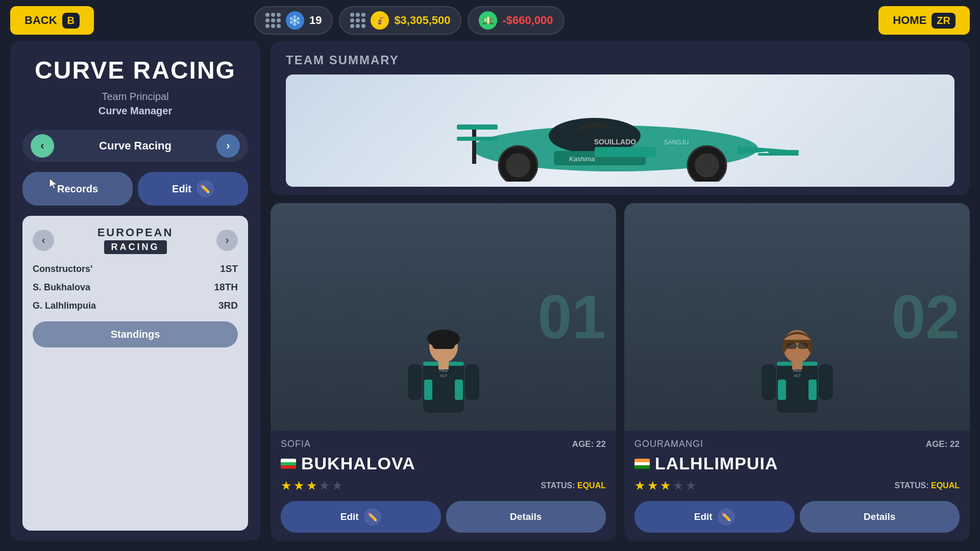 Image resolution: width=980 pixels, height=551 pixels. What do you see at coordinates (620, 131) in the screenshot?
I see `car-svg: SOUILLADO SANGJU Kashima` at bounding box center [620, 131].